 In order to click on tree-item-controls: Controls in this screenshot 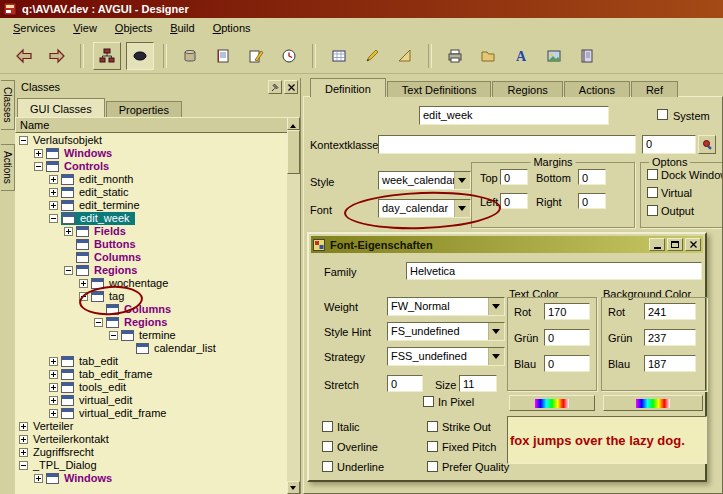, I will do `click(152, 166)`.